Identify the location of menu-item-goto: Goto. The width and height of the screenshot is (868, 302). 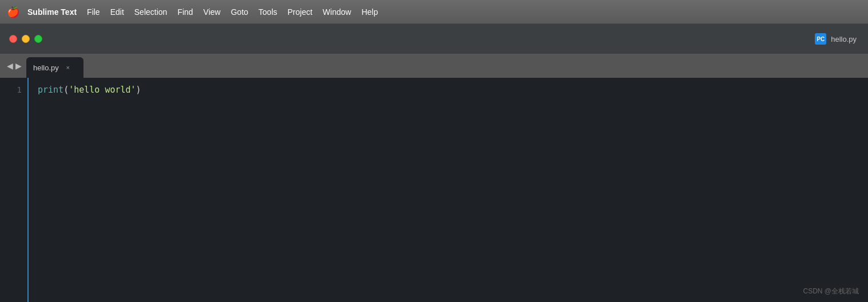
(240, 12).